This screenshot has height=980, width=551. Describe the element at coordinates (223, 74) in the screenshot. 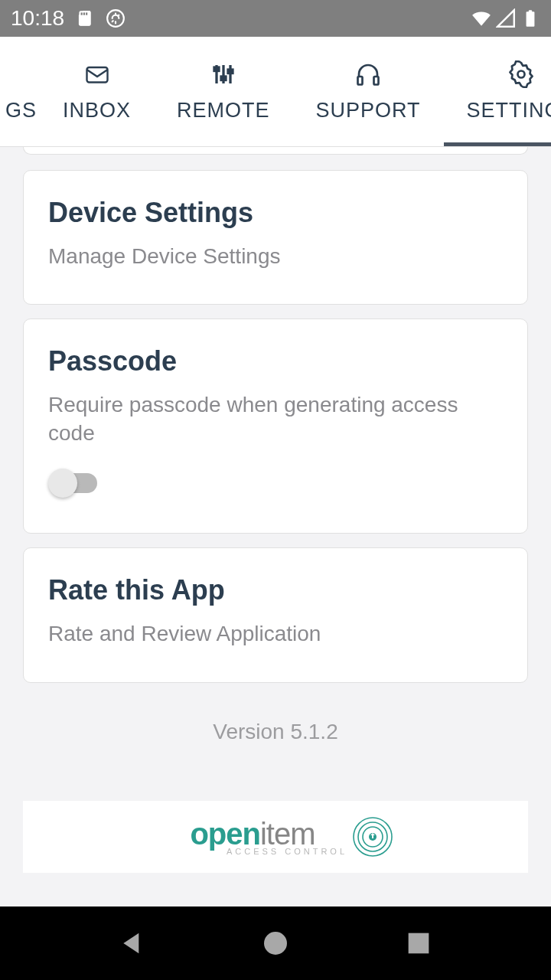

I see `sliders-icon` at that location.